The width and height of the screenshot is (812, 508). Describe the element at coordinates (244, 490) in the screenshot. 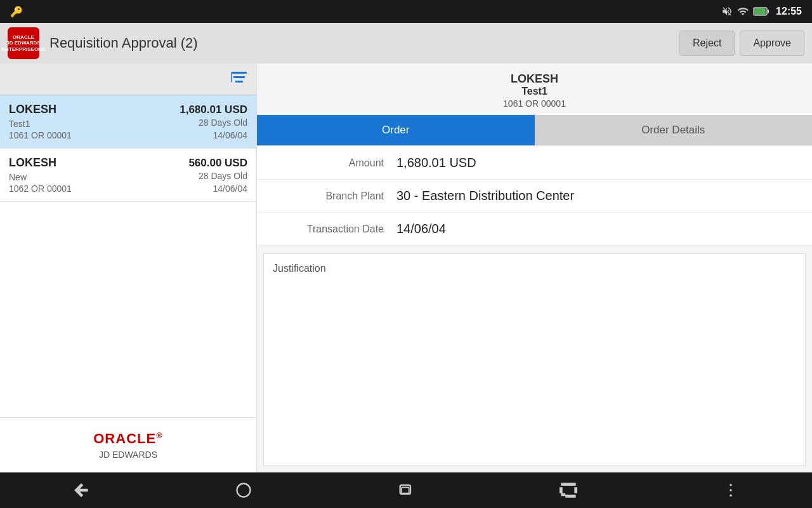

I see `home-icon` at that location.